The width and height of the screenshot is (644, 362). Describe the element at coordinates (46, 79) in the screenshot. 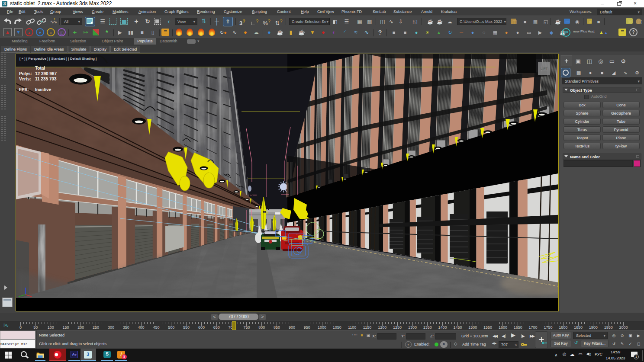

I see `svg-text: 11 235 703` at that location.